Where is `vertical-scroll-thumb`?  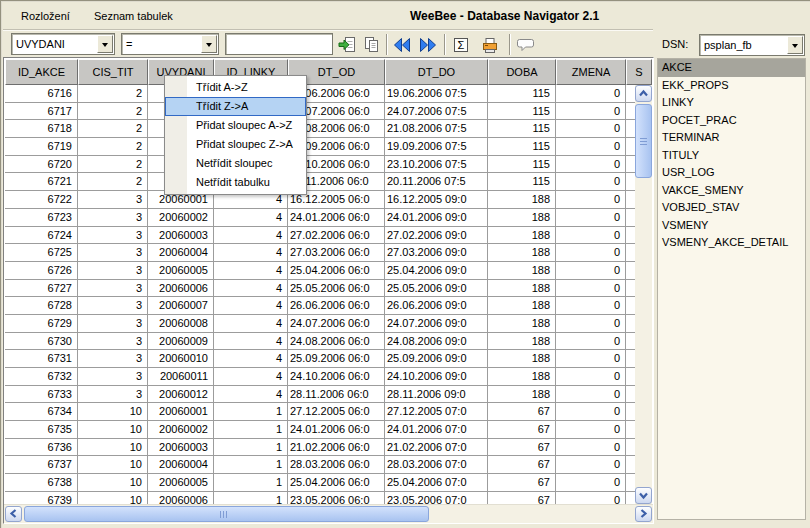 vertical-scroll-thumb is located at coordinates (644, 141).